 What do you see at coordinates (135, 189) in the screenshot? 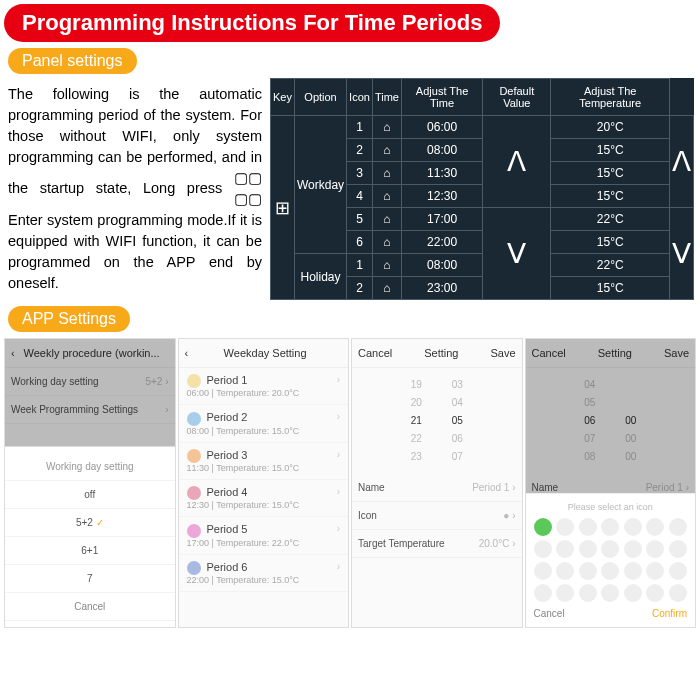
I see `description-text: The following is the automatic programmi…` at bounding box center [135, 189].